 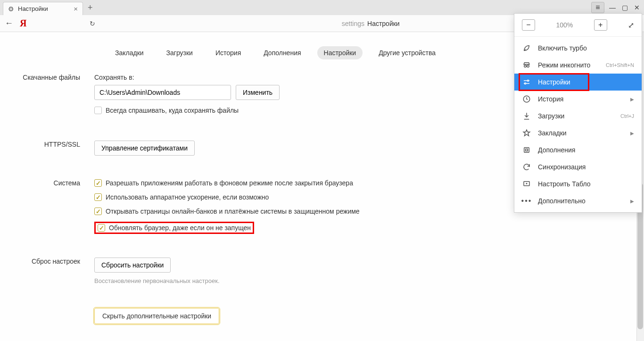 What do you see at coordinates (229, 183) in the screenshot?
I see `system-opt-label-0: Разрешать приложениям работать в фоновом…` at bounding box center [229, 183].